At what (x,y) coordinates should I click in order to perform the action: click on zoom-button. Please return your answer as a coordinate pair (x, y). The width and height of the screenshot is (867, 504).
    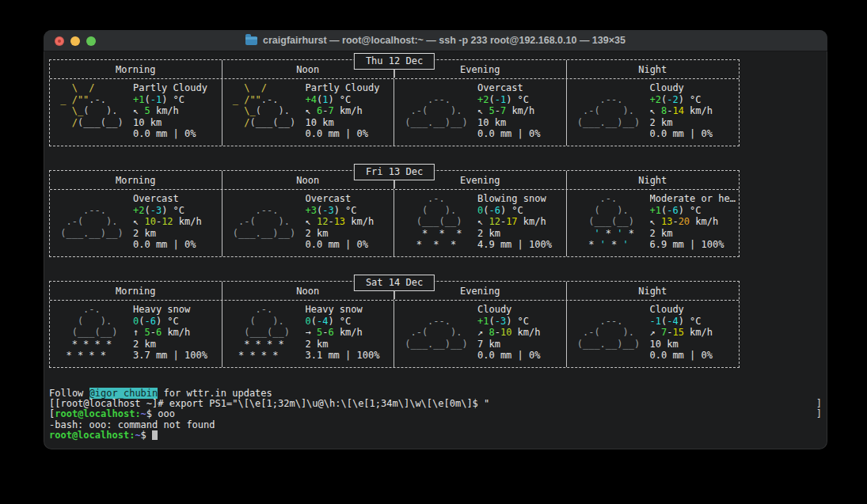
    Looking at the image, I should click on (91, 41).